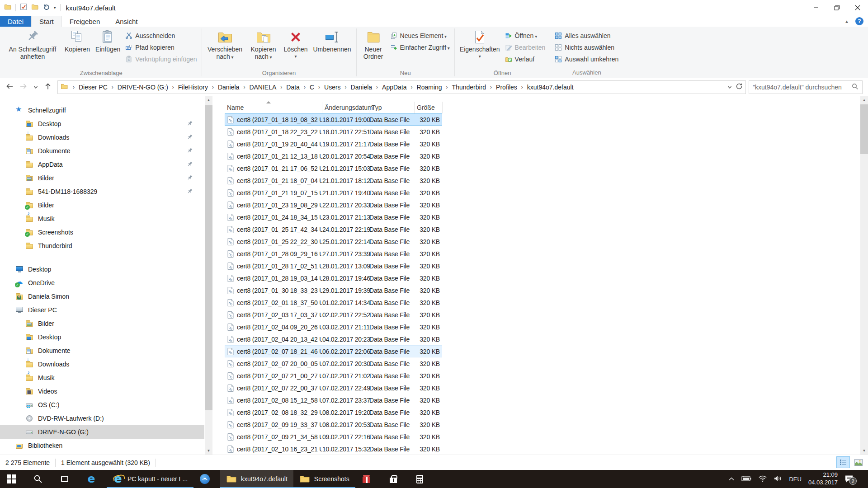 The height and width of the screenshot is (488, 868). What do you see at coordinates (102, 364) in the screenshot?
I see `sidebar-item: Downloads` at bounding box center [102, 364].